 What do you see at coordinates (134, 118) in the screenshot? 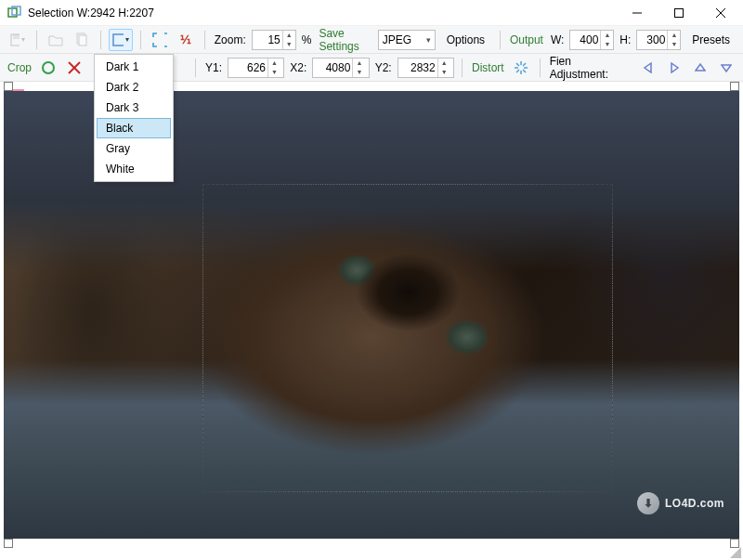
I see `background-dropdown-menu: Dark 1Dark 2Dark 3BlackGrayWhite` at bounding box center [134, 118].